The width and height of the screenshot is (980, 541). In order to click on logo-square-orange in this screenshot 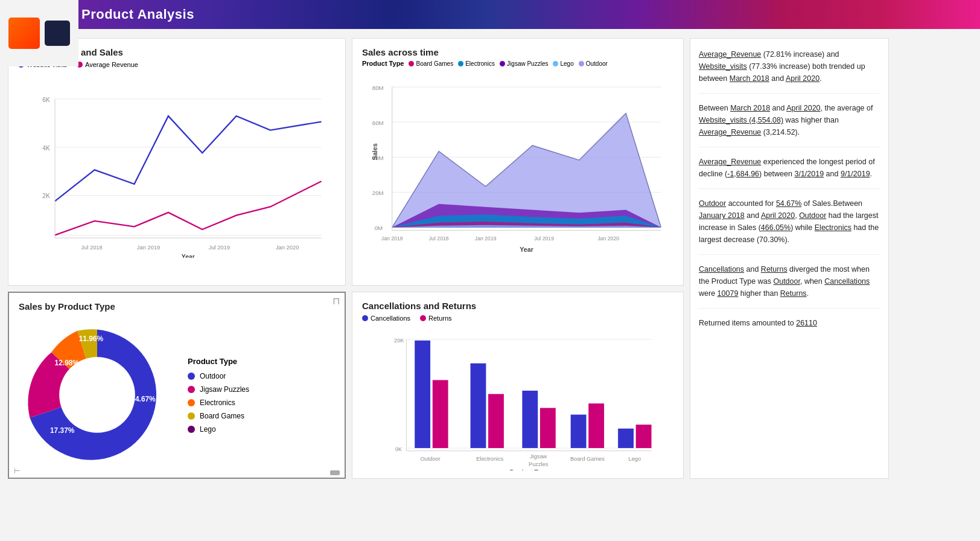, I will do `click(24, 33)`.